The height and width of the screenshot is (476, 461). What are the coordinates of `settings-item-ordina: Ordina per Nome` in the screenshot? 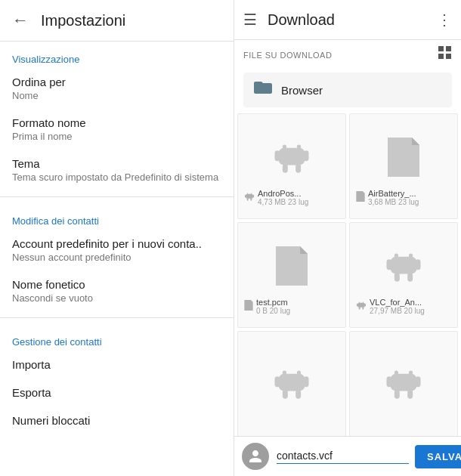 It's located at (116, 88).